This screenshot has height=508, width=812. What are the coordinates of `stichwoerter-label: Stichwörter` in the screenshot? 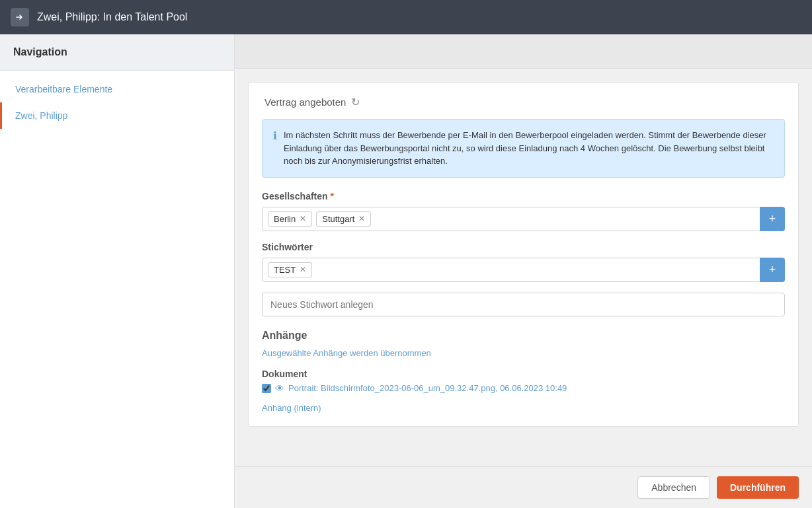 It's located at (524, 247).